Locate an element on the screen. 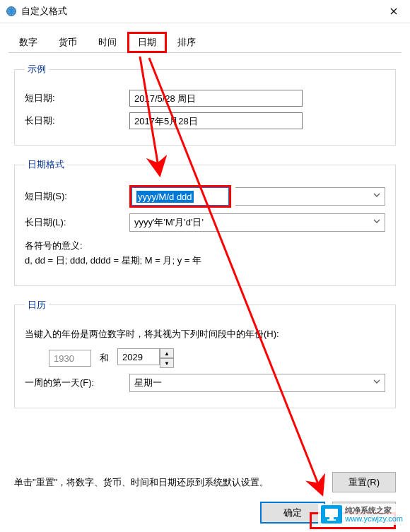 Image resolution: width=410 pixels, height=532 pixels. watermark-logo-icon is located at coordinates (332, 514).